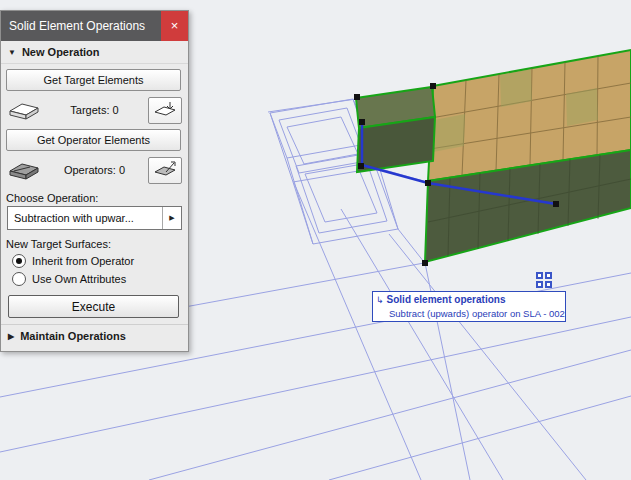 The height and width of the screenshot is (480, 631). I want to click on seo-info-tag: ↳Solid element operations Subtract (upwa…, so click(469, 306).